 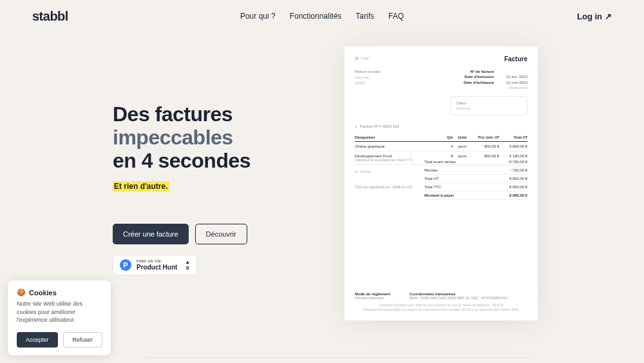 What do you see at coordinates (608, 17) in the screenshot?
I see `external-link-icon: ↗` at bounding box center [608, 17].